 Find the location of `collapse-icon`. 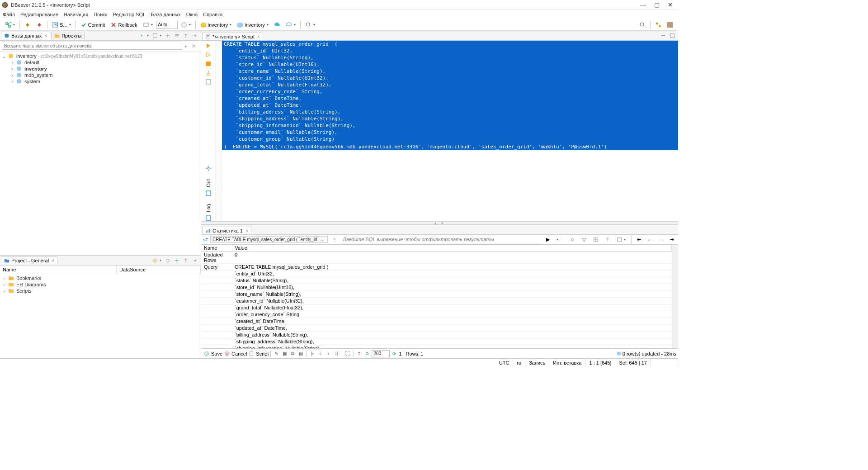

collapse-icon is located at coordinates (186, 36).